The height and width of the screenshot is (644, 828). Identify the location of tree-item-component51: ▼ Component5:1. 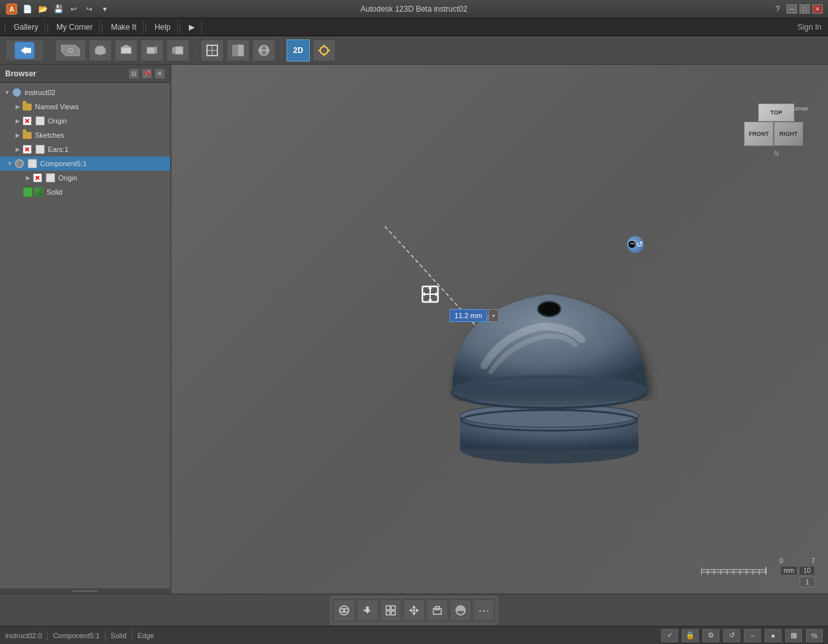
(85, 164).